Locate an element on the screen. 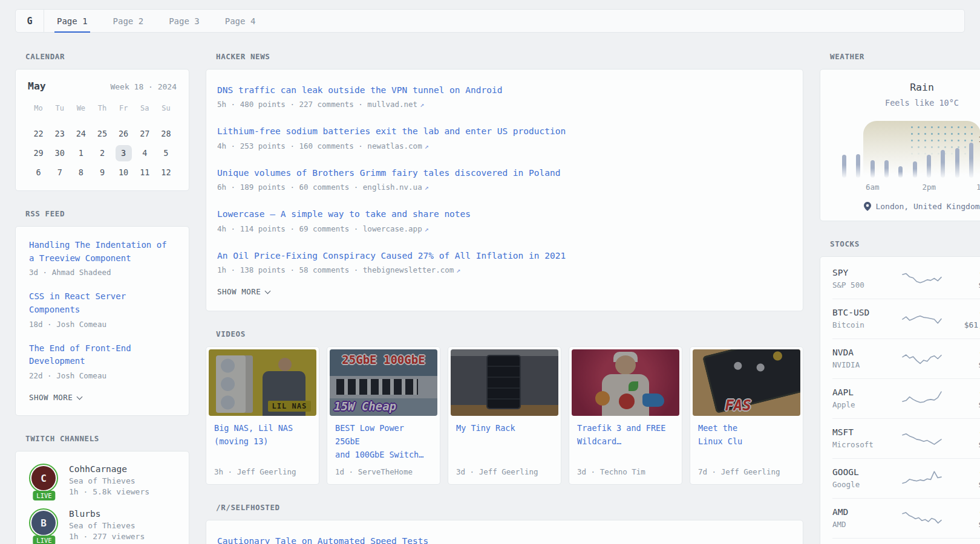 The height and width of the screenshot is (544, 980). reddit-item-title: Cautionary Tale on Automated Speed Tests is located at coordinates (505, 539).